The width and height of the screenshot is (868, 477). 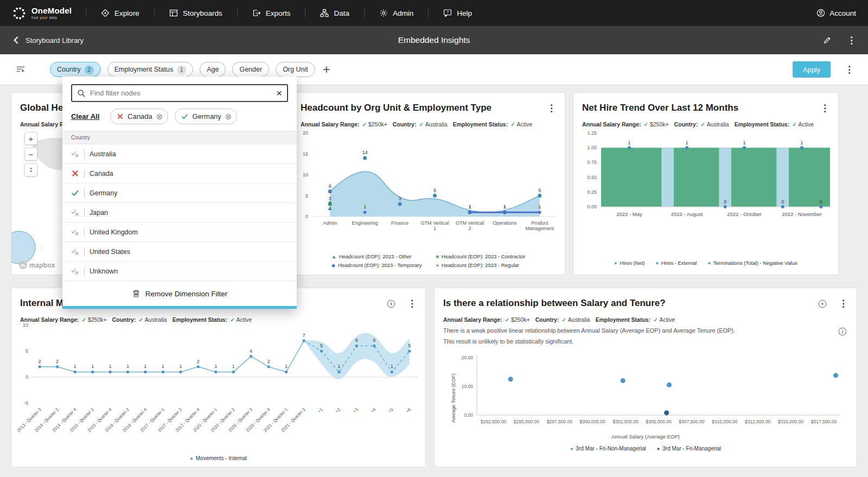 What do you see at coordinates (659, 422) in the screenshot?
I see `svg-text: $305,000.00` at bounding box center [659, 422].